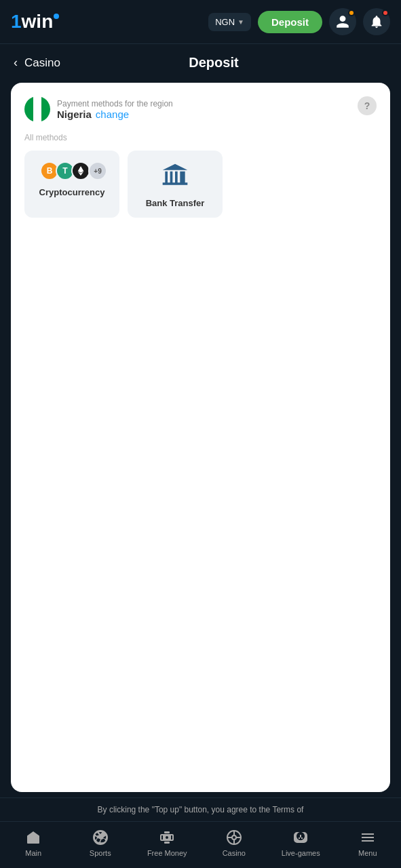  Describe the element at coordinates (167, 837) in the screenshot. I see `free-money-icon` at that location.